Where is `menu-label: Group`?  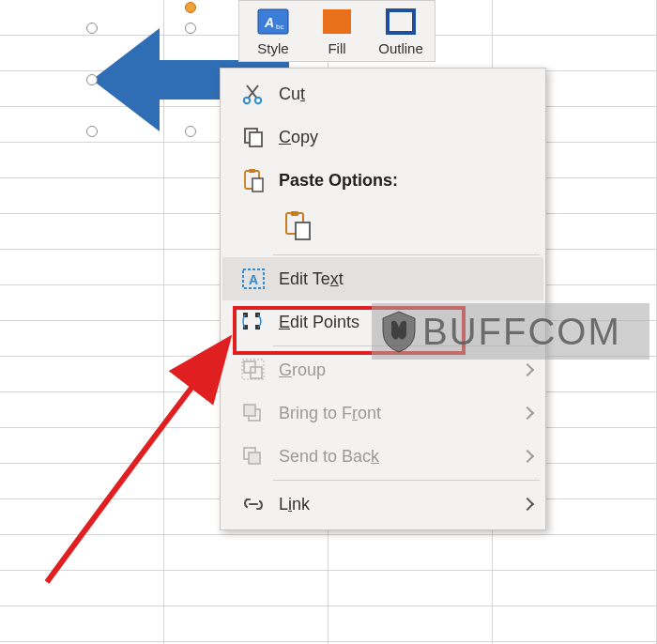
menu-label: Group is located at coordinates (398, 370).